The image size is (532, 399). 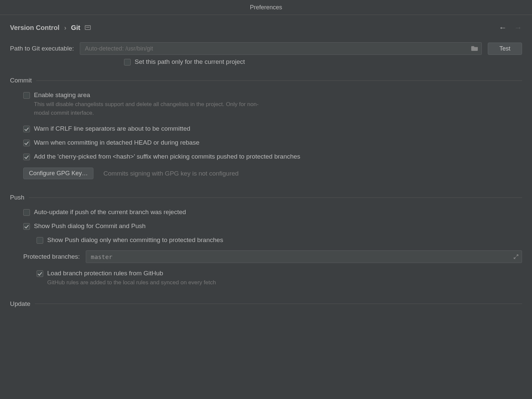 I want to click on git-path-row: Path to Git executable: Test, so click(x=266, y=49).